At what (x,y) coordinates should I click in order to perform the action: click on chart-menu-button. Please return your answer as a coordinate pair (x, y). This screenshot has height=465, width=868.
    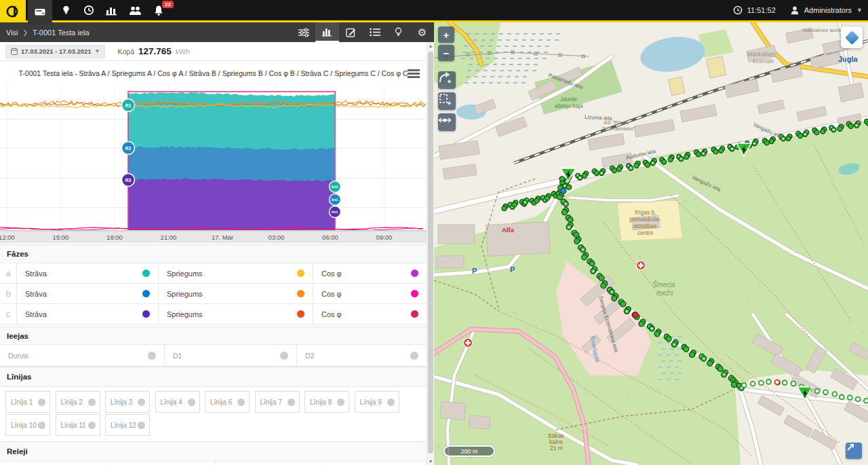
    Looking at the image, I should click on (414, 75).